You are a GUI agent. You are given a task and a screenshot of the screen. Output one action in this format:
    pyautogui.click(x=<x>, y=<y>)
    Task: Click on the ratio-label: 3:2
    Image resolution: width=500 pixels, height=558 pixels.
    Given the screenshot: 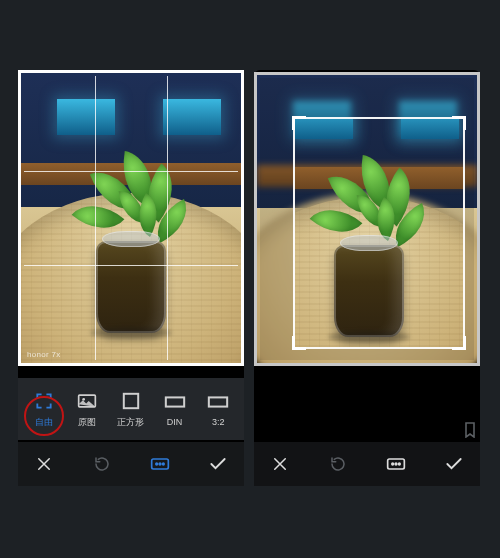 What is the action you would take?
    pyautogui.click(x=218, y=422)
    